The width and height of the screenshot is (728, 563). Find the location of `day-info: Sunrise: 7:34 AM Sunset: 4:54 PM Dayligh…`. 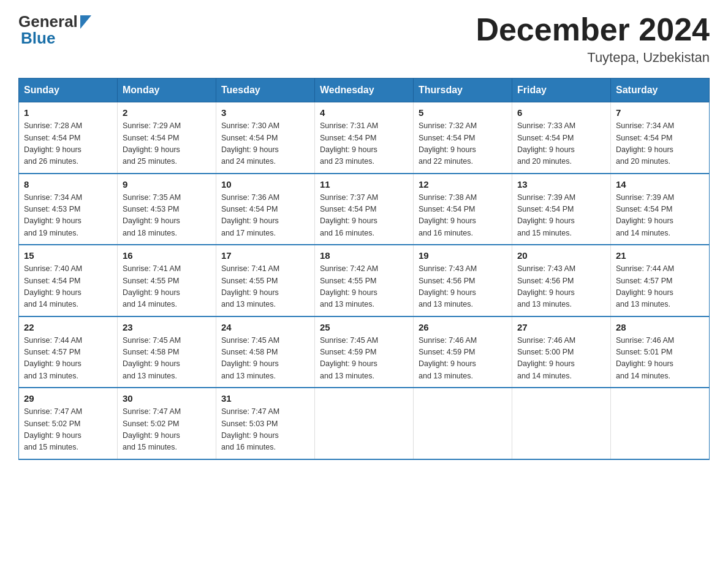

day-info: Sunrise: 7:34 AM Sunset: 4:54 PM Dayligh… is located at coordinates (660, 144).